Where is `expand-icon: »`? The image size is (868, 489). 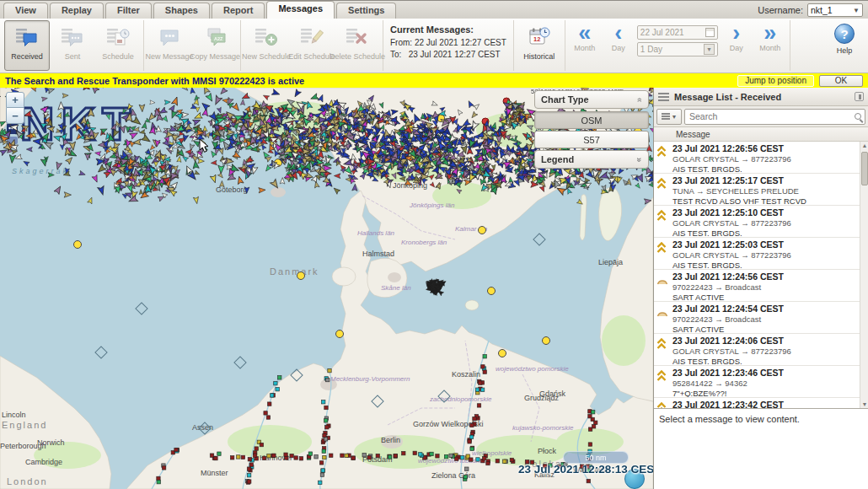 expand-icon: » is located at coordinates (640, 159).